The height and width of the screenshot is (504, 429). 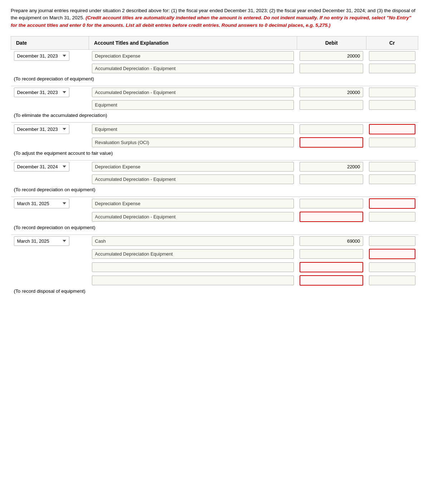 What do you see at coordinates (331, 43) in the screenshot?
I see `header-debit: Debit` at bounding box center [331, 43].